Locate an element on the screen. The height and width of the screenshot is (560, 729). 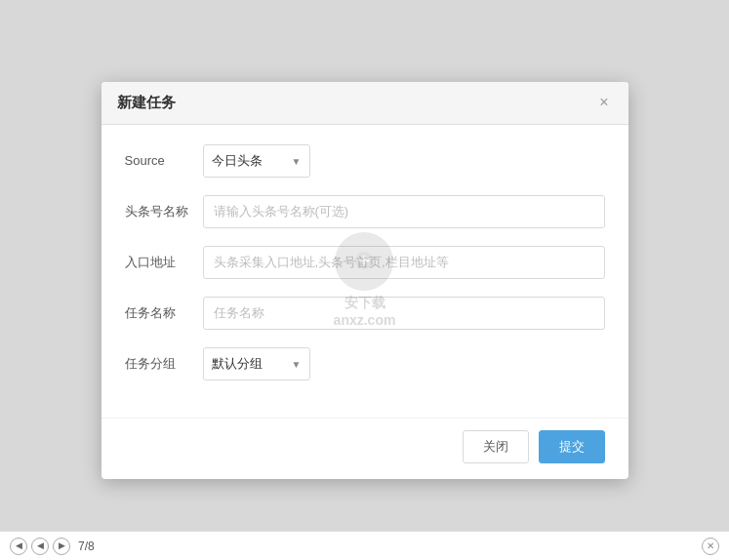
account-input is located at coordinates (404, 212).